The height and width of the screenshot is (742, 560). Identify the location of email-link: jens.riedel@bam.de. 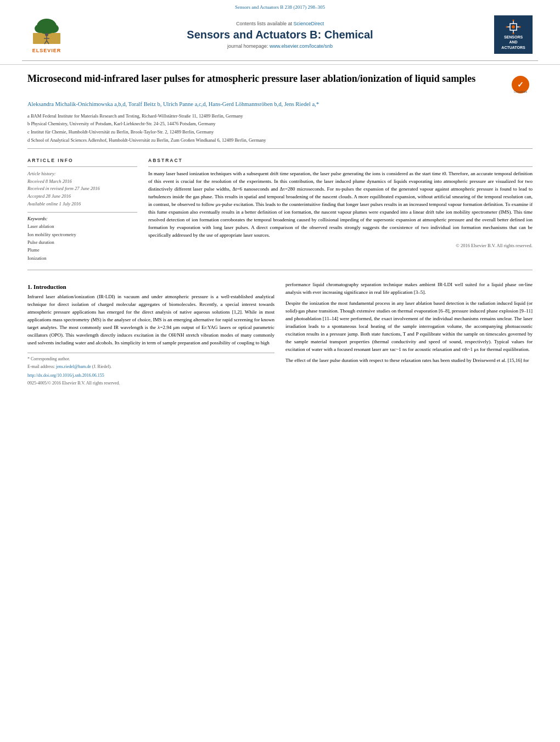
(74, 367).